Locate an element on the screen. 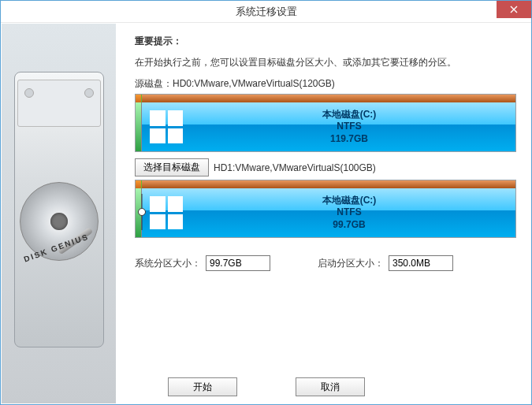 This screenshot has height=405, width=532. target-select-row: 选择目标磁盘 HD1:VMware,VMwareVirtualS(100GB) is located at coordinates (326, 167).